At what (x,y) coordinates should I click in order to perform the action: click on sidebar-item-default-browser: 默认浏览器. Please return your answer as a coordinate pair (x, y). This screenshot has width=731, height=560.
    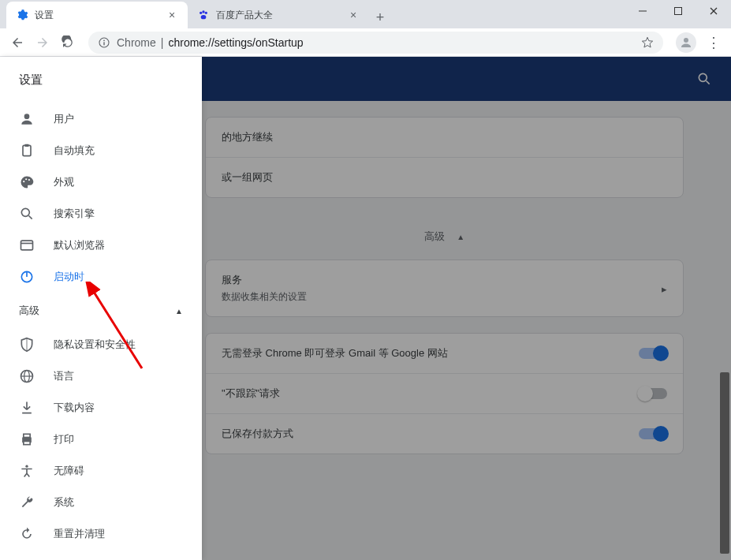
    Looking at the image, I should click on (101, 245).